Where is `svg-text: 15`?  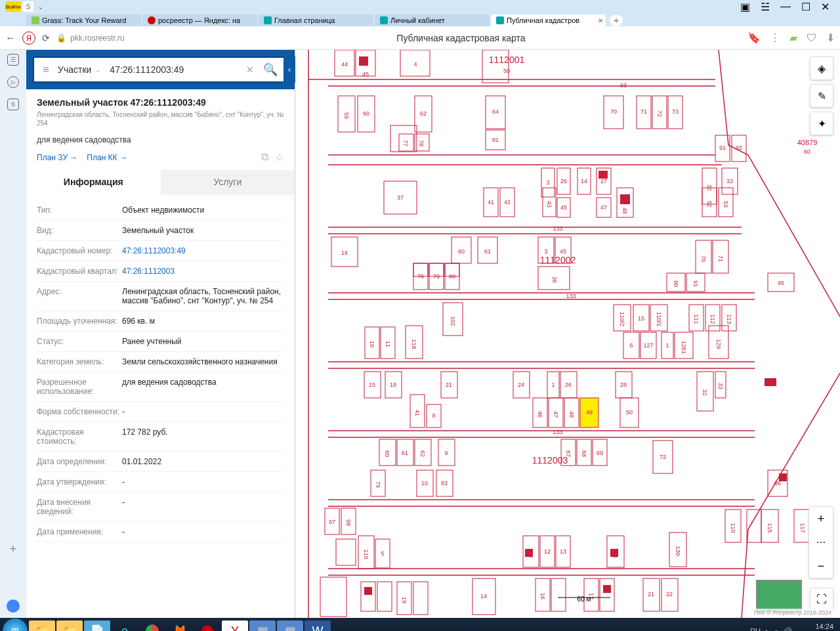
svg-text: 15 is located at coordinates (372, 385).